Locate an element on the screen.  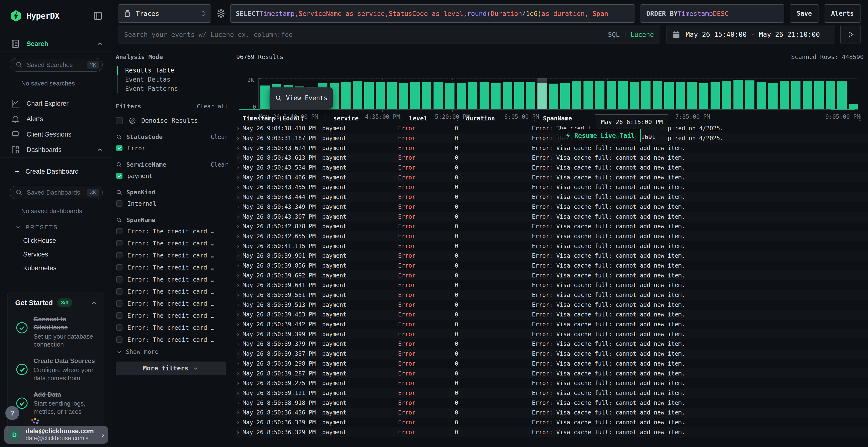
help-button: ? is located at coordinates (12, 413).